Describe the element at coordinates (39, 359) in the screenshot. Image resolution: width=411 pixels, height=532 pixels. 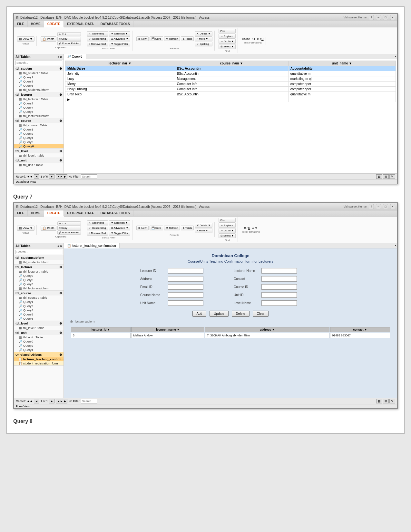
I see `sidebar-item-lecturer-form-2: 📋 lecturer_teaching_confirm...` at that location.